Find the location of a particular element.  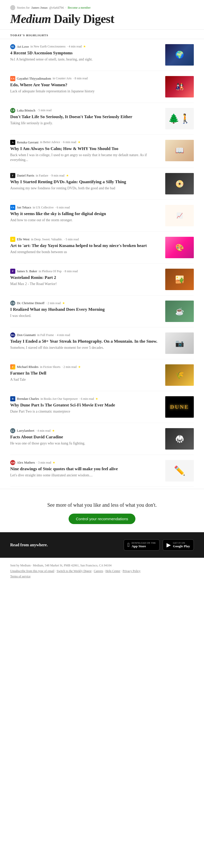

article-content: UX Jan Tekacs in UX Collective · 6 min r… is located at coordinates (86, 214).